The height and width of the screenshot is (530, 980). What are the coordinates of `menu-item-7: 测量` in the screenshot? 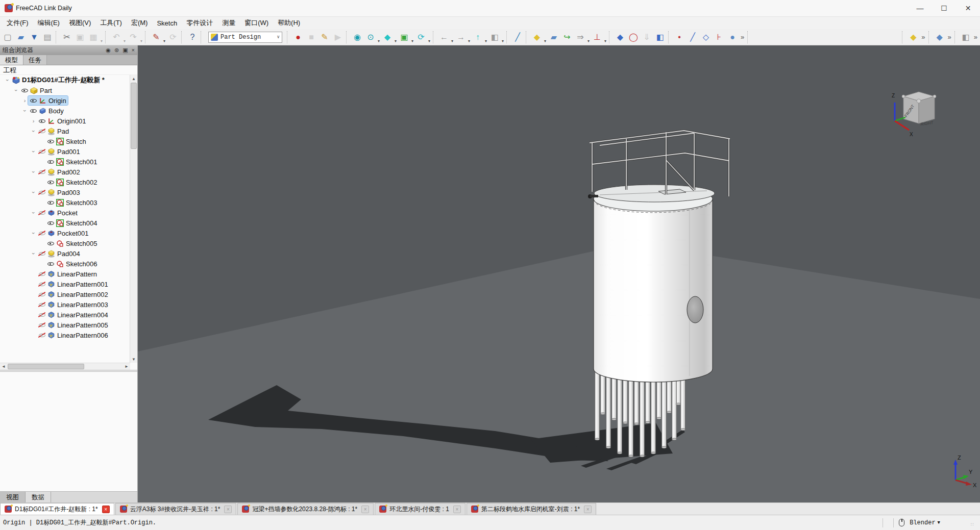 It's located at (229, 23).